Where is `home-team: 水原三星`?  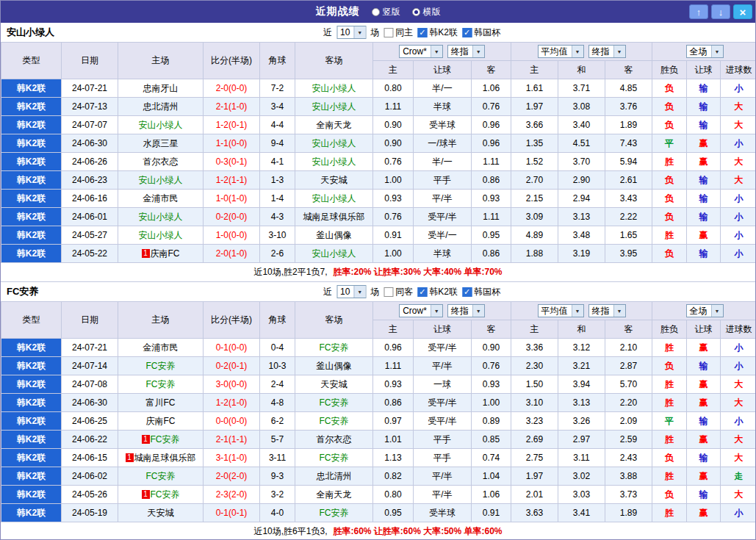 home-team: 水原三星 is located at coordinates (161, 144).